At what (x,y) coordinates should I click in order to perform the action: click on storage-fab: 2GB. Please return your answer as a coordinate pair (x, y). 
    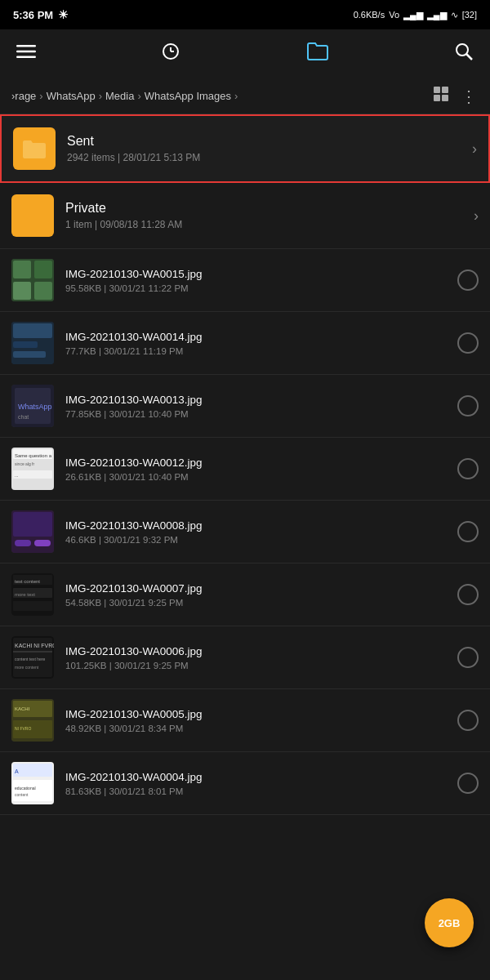
    Looking at the image, I should click on (449, 923).